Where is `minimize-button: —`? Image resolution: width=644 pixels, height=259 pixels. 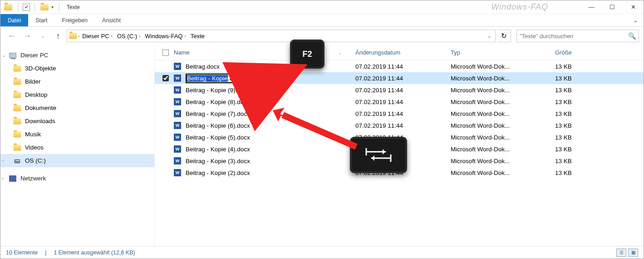 minimize-button: — is located at coordinates (591, 7).